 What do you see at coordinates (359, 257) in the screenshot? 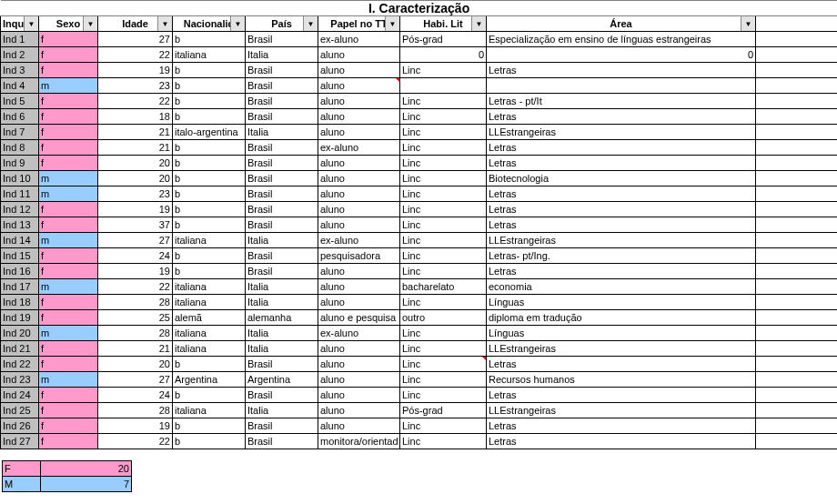
I see `cell-papel: pesquisadora` at bounding box center [359, 257].